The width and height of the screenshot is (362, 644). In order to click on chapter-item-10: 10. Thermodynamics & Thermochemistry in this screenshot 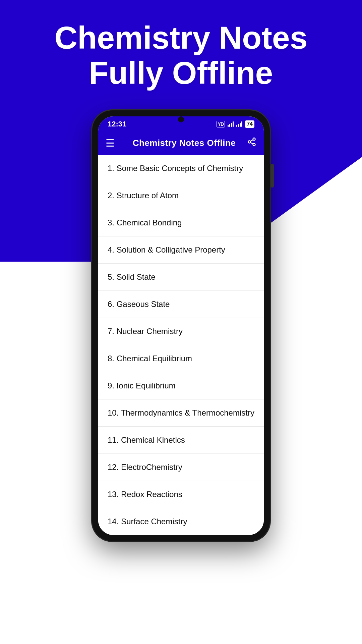, I will do `click(181, 413)`.